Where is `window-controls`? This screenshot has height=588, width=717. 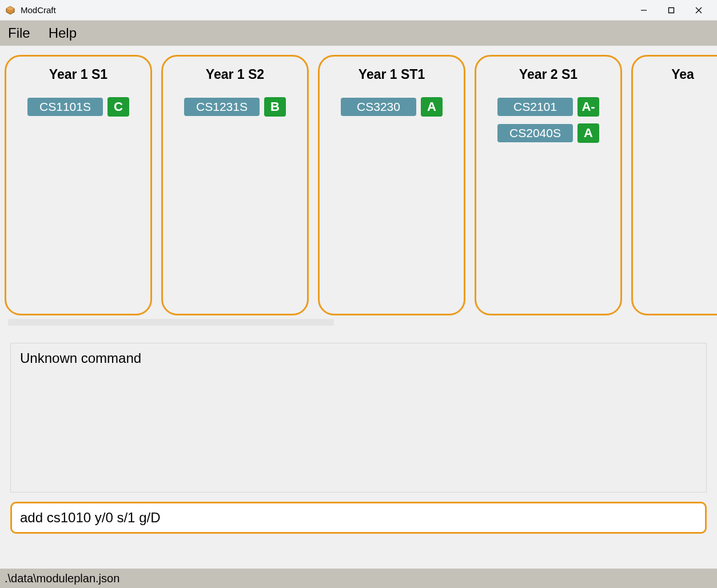
window-controls is located at coordinates (671, 10).